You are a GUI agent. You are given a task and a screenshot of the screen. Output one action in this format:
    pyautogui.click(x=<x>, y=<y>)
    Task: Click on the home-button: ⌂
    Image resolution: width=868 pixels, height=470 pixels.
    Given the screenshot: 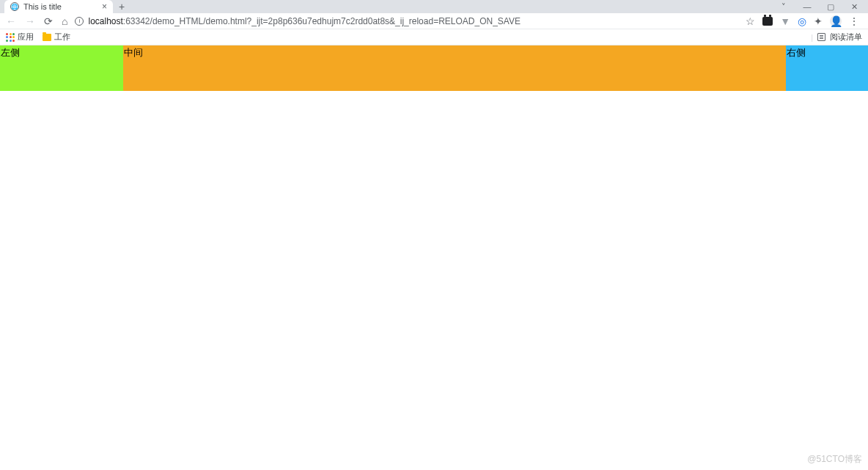 What is the action you would take?
    pyautogui.click(x=65, y=21)
    